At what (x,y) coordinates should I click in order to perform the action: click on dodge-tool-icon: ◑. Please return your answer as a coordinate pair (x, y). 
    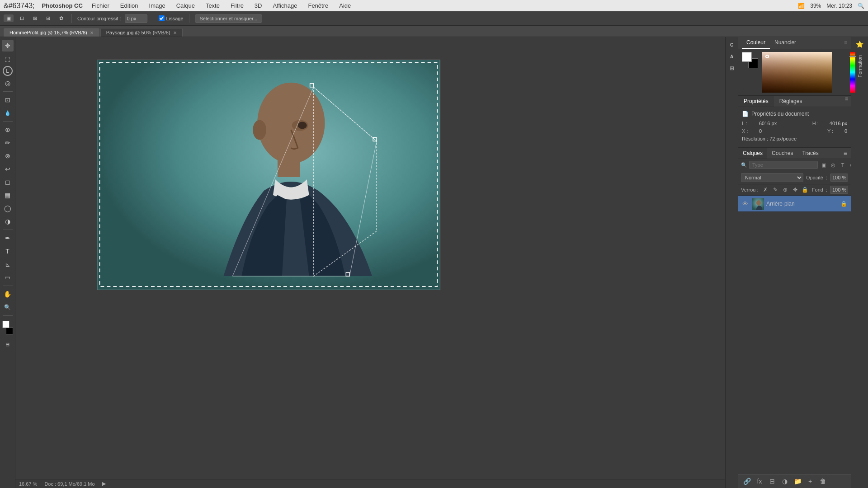
    Looking at the image, I should click on (8, 221).